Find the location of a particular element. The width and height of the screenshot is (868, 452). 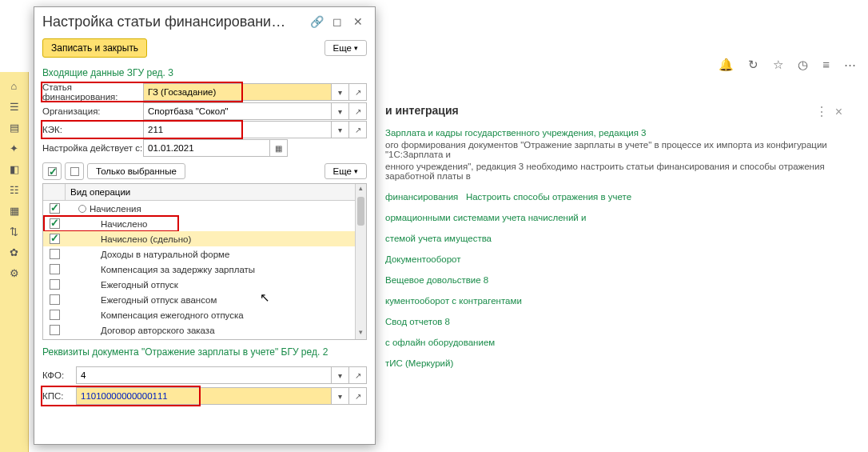

row-label: Договор авторского заказа is located at coordinates (158, 330).